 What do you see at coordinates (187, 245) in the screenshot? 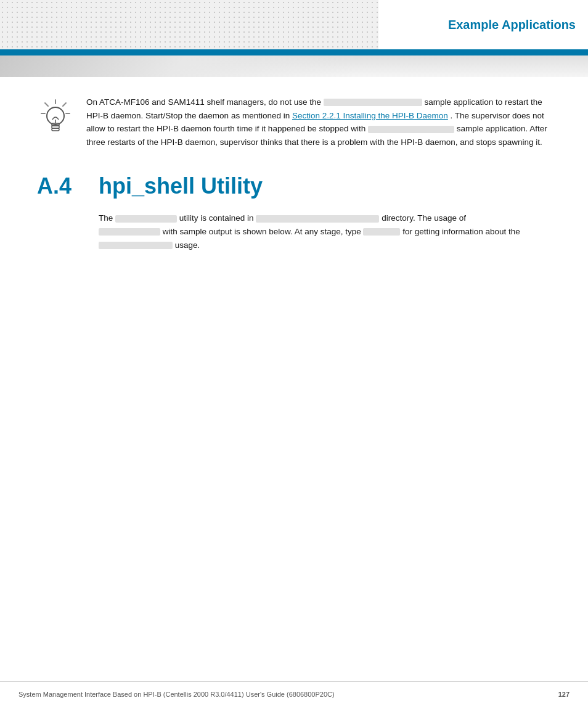
I see `body-usage: usage.` at bounding box center [187, 245].